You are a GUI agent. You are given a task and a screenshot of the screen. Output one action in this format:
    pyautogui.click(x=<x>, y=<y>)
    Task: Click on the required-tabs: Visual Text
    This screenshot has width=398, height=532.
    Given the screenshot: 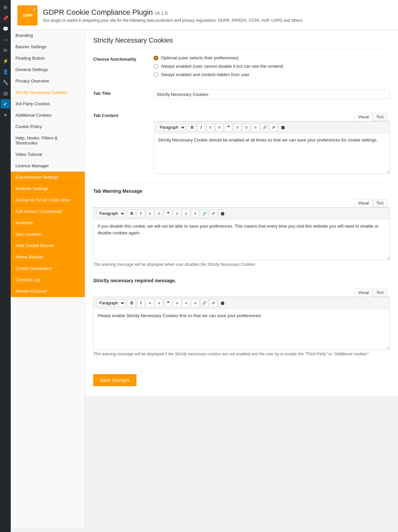 What is the action you would take?
    pyautogui.click(x=241, y=292)
    